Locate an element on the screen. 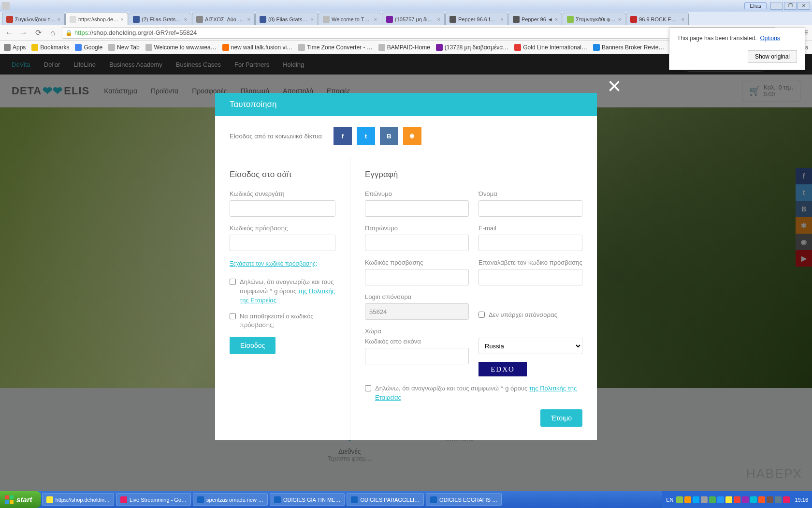 The image size is (812, 508). reload-button: ⟳ is located at coordinates (38, 33).